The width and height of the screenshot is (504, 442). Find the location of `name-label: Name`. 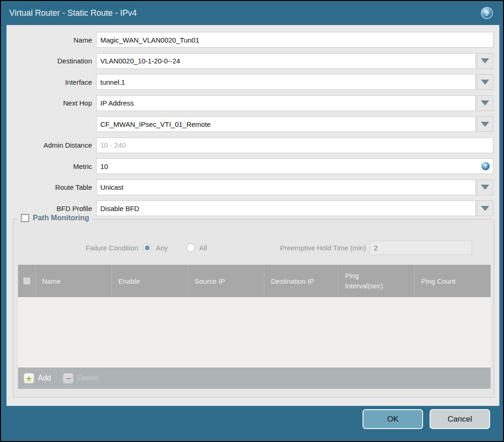

name-label: Name is located at coordinates (52, 40).